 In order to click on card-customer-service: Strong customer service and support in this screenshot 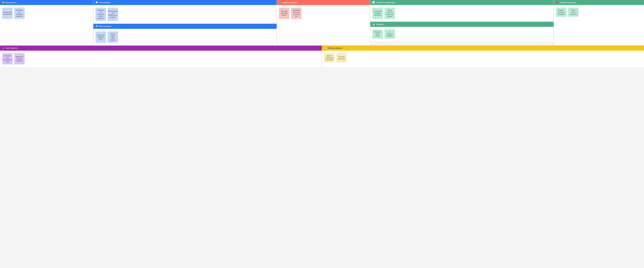, I will do `click(390, 13)`.